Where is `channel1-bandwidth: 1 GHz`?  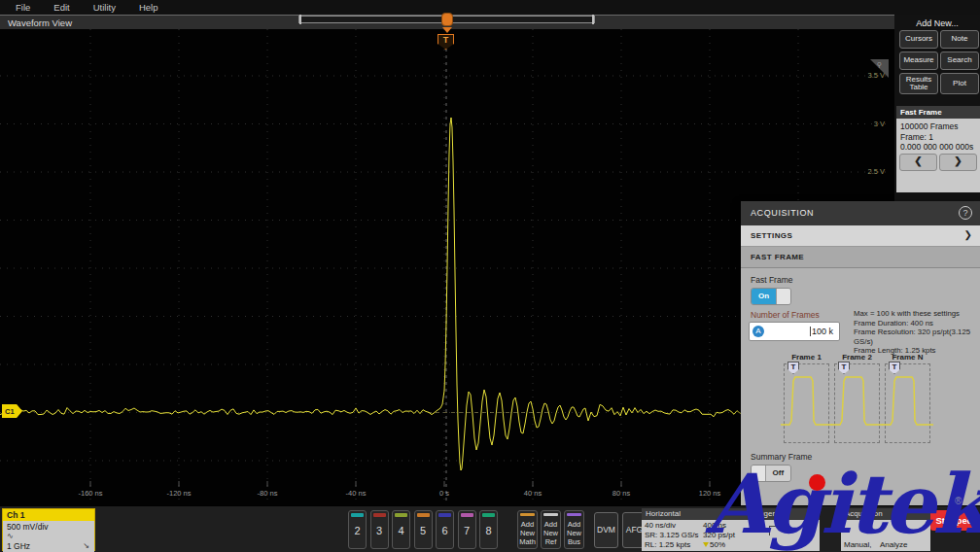 channel1-bandwidth: 1 GHz is located at coordinates (18, 546).